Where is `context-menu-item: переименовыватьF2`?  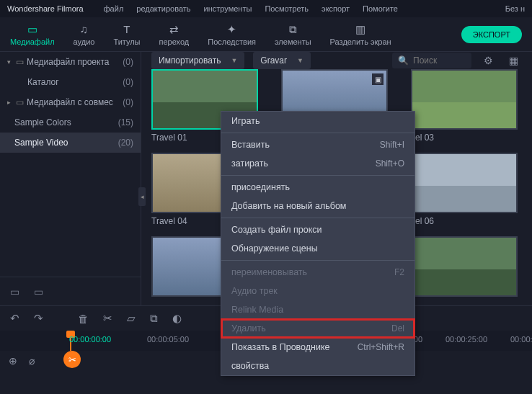 context-menu-item: переименовыватьF2 is located at coordinates (318, 272).